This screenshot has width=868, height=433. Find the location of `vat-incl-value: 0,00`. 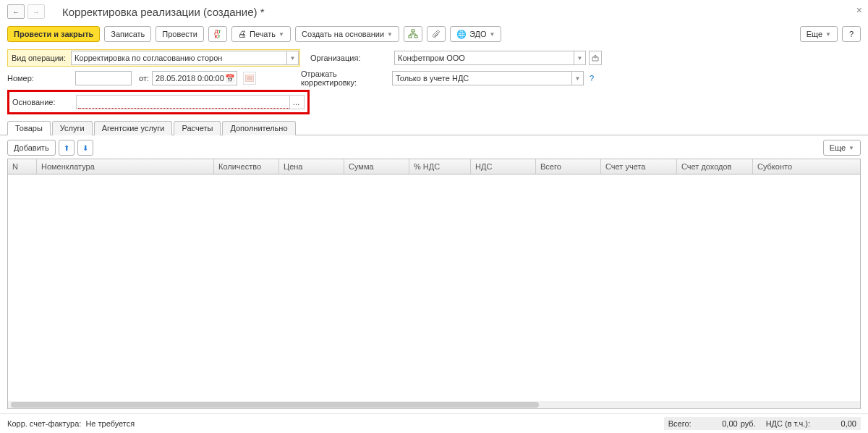

vat-incl-value: 0,00 is located at coordinates (835, 424).